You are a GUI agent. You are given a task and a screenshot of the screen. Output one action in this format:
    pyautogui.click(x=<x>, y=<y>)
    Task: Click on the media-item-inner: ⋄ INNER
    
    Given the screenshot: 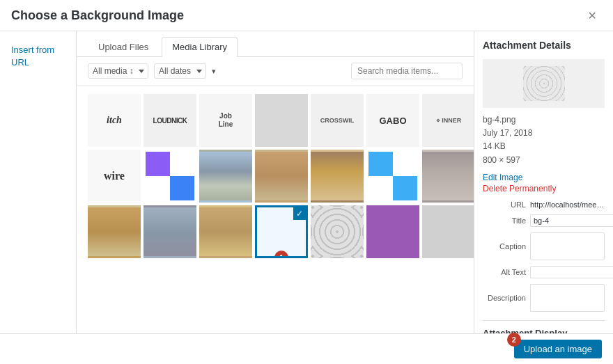 What is the action you would take?
    pyautogui.click(x=448, y=120)
    